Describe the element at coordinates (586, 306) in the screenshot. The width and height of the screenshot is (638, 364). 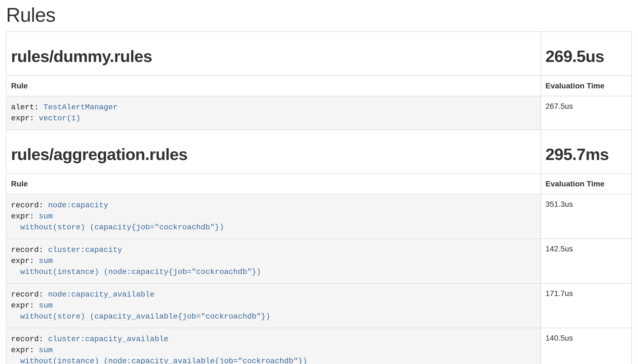
I see `eval-time-value: 171.7us` at that location.